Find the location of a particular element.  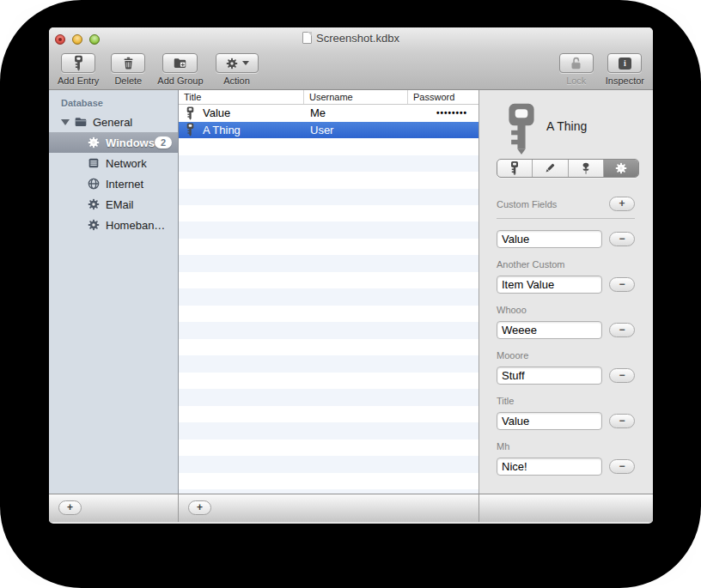

inspector-label: Inspector is located at coordinates (625, 81).